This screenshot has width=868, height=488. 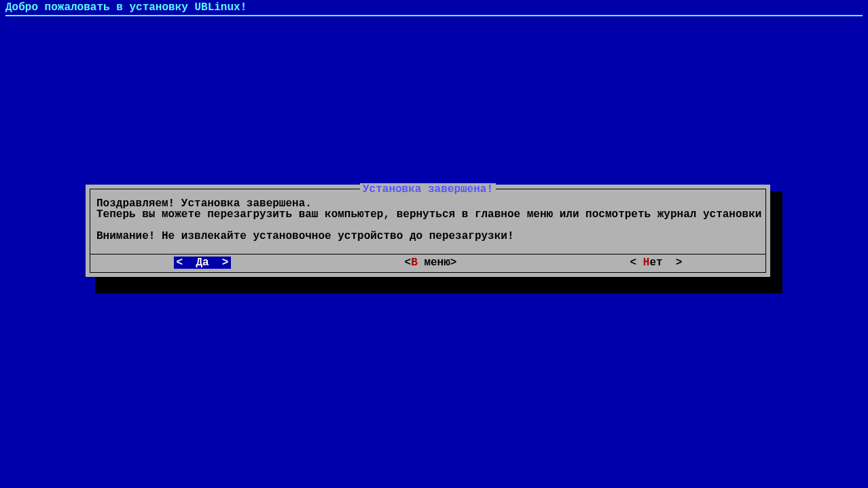 I want to click on dialog-message: Поздравляем! Установка завершена. Теперь…, so click(x=428, y=220).